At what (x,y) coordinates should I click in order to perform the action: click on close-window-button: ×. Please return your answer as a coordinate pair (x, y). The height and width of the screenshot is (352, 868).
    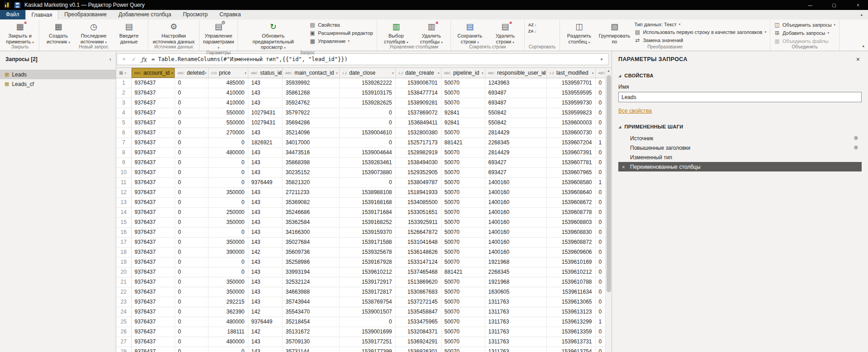
    Looking at the image, I should click on (858, 5).